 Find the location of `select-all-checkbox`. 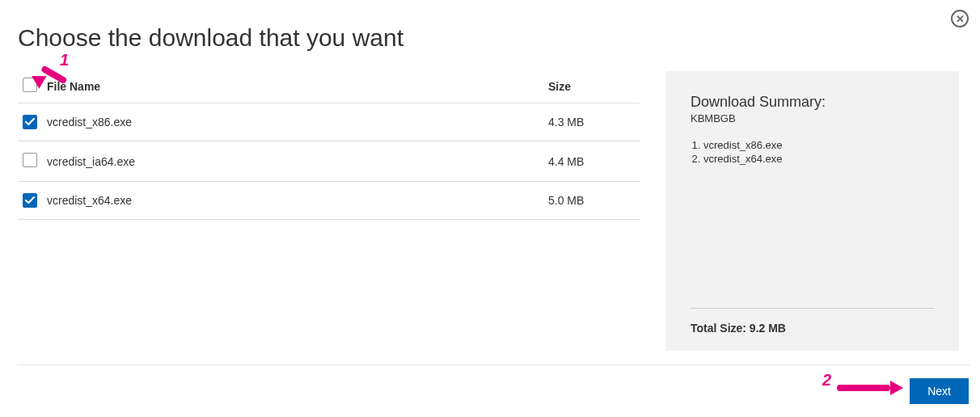

select-all-checkbox is located at coordinates (30, 85).